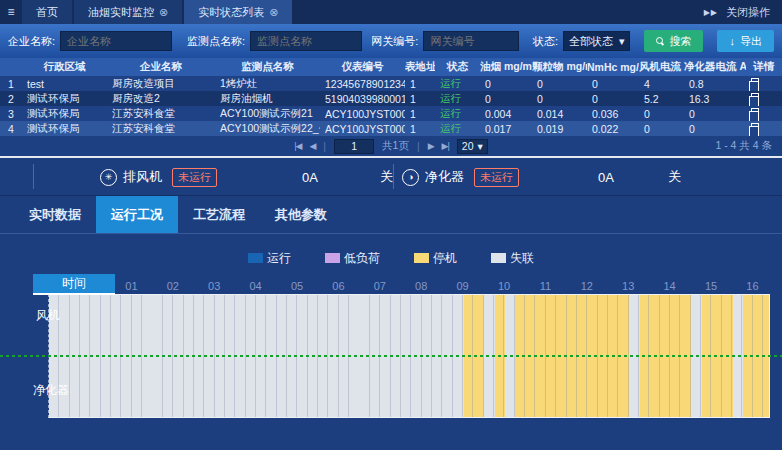 The image size is (782, 450). Describe the element at coordinates (11, 67) in the screenshot. I see `index-column-header` at that location.